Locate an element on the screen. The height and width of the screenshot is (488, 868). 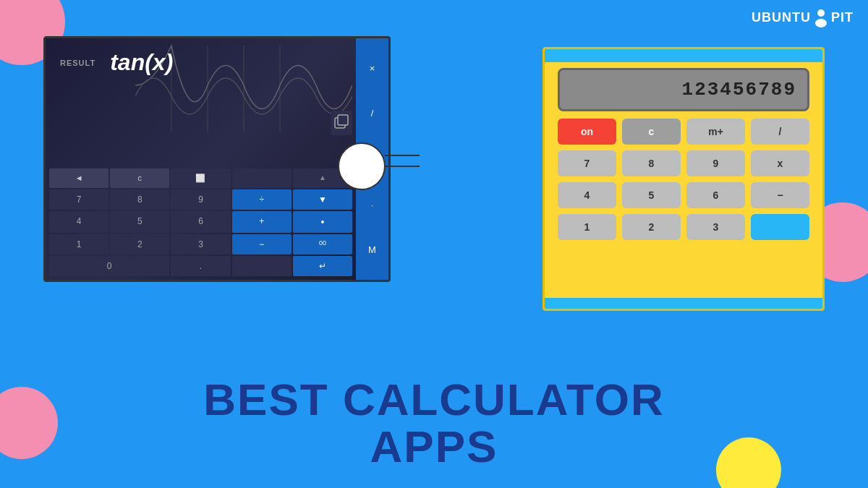
calc-bottom-bar is located at coordinates (684, 304).